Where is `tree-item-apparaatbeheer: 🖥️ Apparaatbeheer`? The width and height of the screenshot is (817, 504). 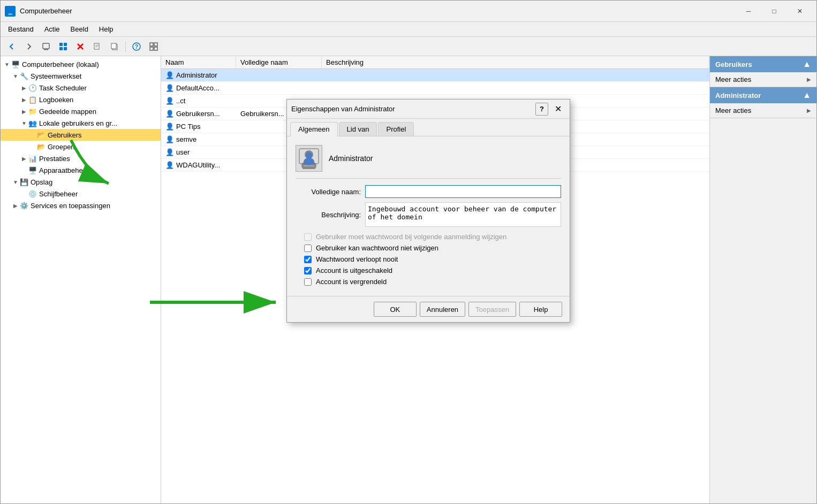
tree-item-apparaatbeheer: 🖥️ Apparaatbeheer is located at coordinates (80, 170).